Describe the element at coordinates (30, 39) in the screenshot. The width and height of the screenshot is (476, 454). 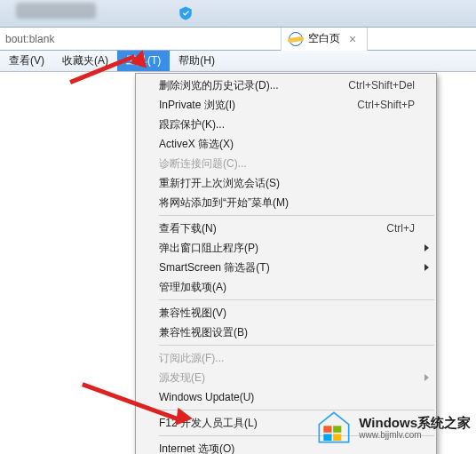
I see `address-text: bout:blank` at that location.